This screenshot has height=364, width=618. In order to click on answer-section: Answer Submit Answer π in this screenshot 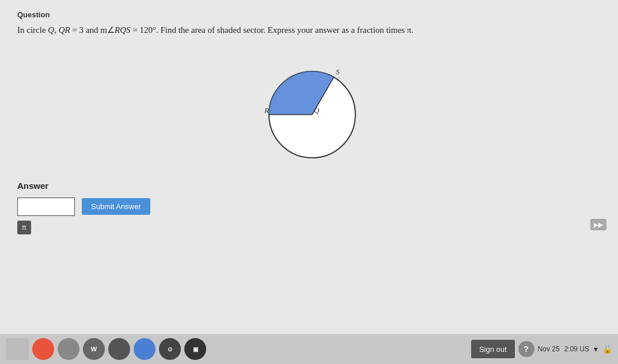, I will do `click(309, 207)`.